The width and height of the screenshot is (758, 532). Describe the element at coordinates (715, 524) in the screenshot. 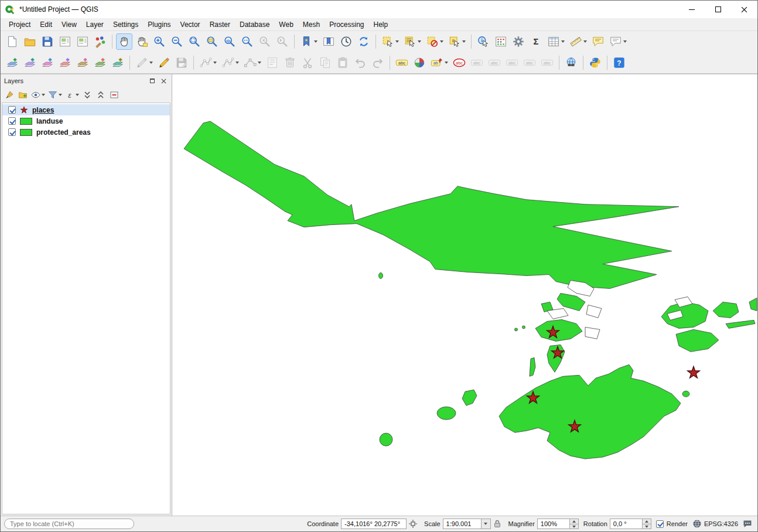

I see `crs-status-button: EPSG:4326` at that location.